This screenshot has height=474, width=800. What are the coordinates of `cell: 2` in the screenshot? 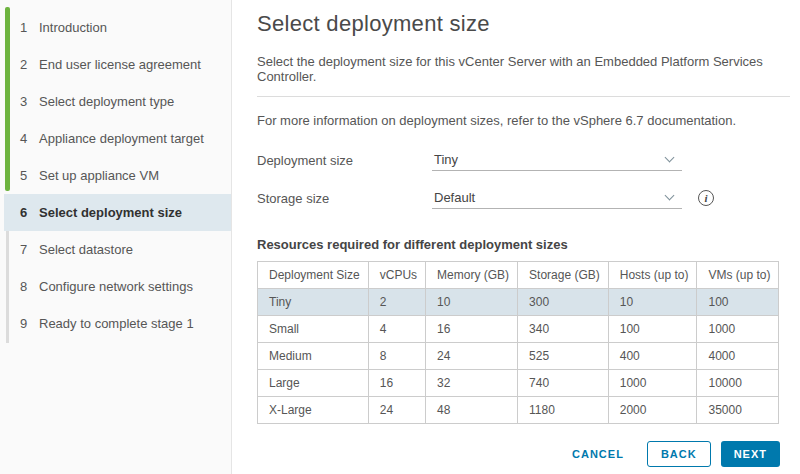 It's located at (396, 302).